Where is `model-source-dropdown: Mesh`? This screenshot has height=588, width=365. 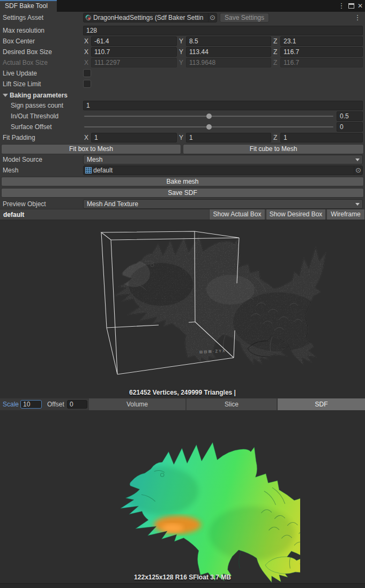
model-source-dropdown: Mesh is located at coordinates (223, 160).